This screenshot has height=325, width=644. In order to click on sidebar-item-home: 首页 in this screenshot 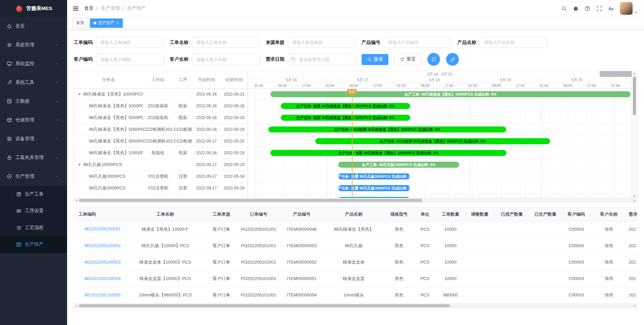, I will do `click(34, 26)`.